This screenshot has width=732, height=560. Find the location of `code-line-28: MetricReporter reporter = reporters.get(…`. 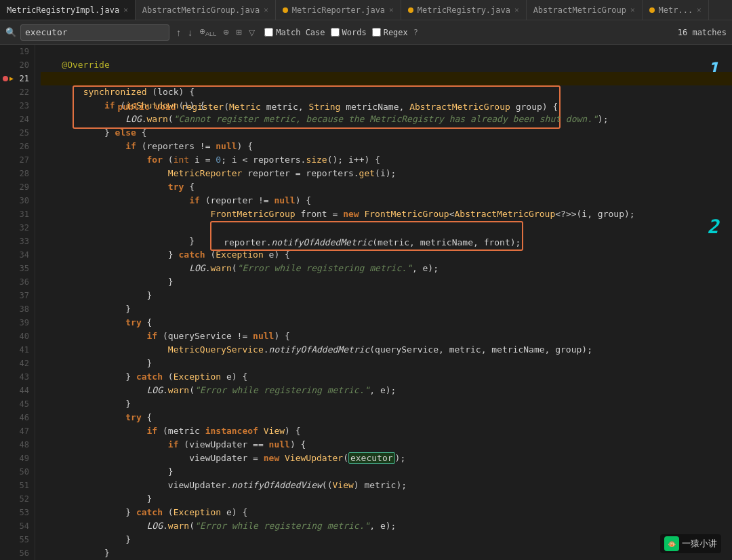

code-line-28: MetricReporter reporter = reporters.get(… is located at coordinates (386, 174).